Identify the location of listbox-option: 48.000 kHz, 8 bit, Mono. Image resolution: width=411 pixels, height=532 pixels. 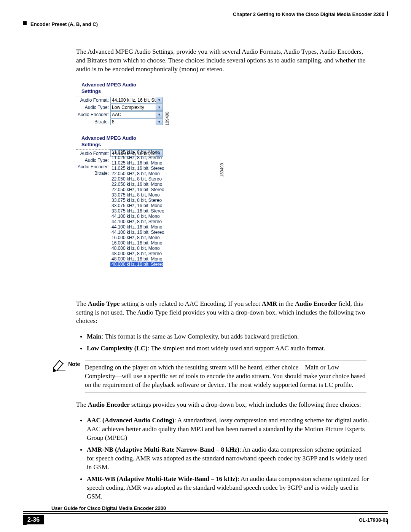
(137, 248).